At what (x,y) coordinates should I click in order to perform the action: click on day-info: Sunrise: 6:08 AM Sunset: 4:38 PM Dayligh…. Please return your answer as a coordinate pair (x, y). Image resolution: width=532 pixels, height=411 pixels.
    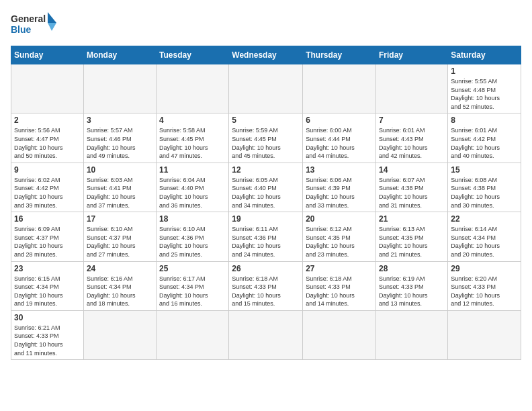
    Looking at the image, I should click on (484, 193).